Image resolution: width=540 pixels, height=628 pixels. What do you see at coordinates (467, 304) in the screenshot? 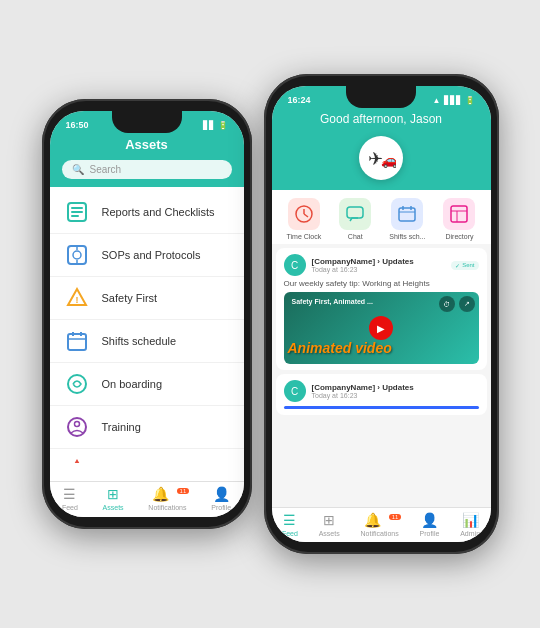
I see `share-video-icon: ↗` at bounding box center [467, 304].